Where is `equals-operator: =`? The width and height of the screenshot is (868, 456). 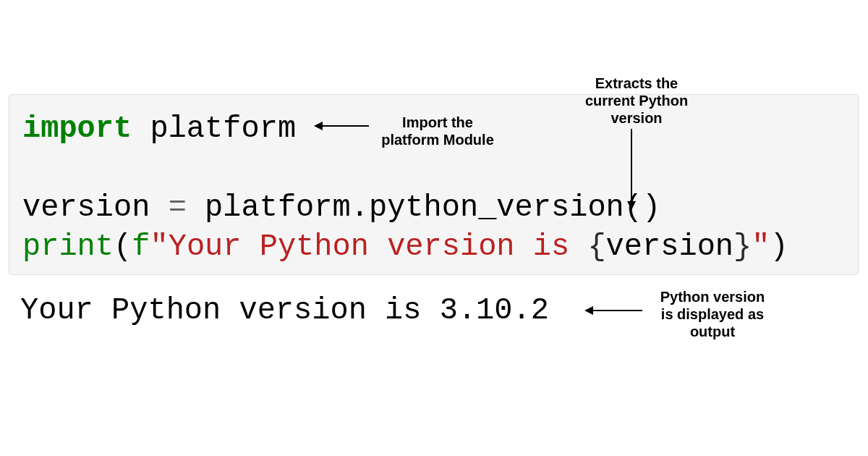
equals-operator: = is located at coordinates (178, 208).